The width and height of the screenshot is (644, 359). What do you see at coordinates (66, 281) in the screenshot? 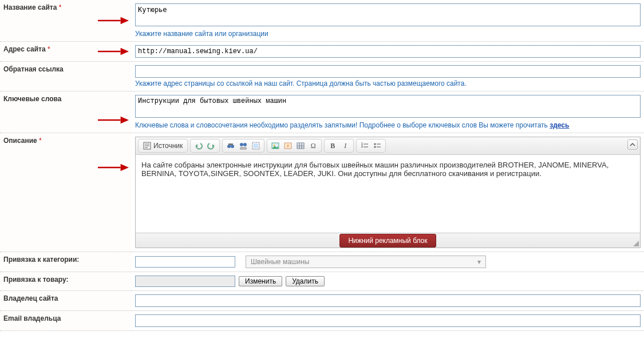
I see `label-product: Привязка к товару:` at bounding box center [66, 281].